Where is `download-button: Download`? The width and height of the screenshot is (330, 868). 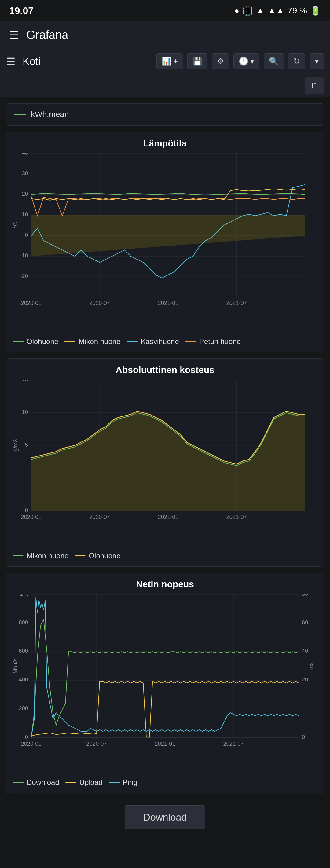 download-button: Download is located at coordinates (165, 817).